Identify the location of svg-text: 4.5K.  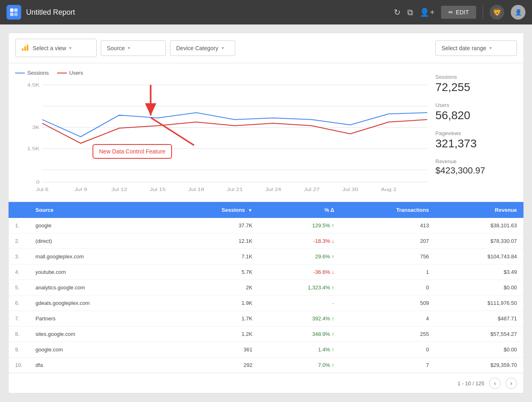
(33, 85).